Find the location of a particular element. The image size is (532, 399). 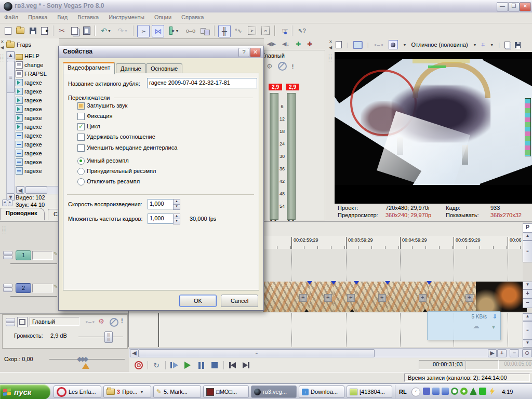

zoom-out-time-button: − is located at coordinates (514, 353).